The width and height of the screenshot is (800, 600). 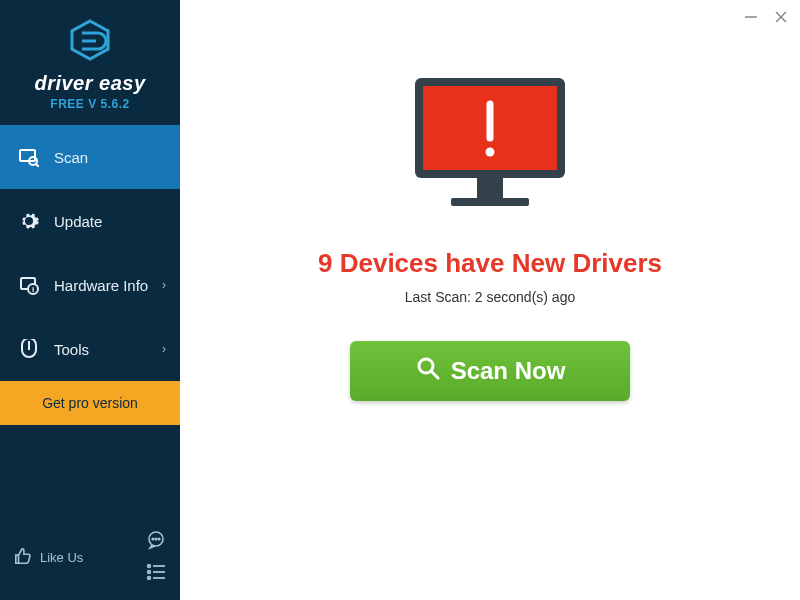 I want to click on alert-monitor-illustration, so click(x=490, y=147).